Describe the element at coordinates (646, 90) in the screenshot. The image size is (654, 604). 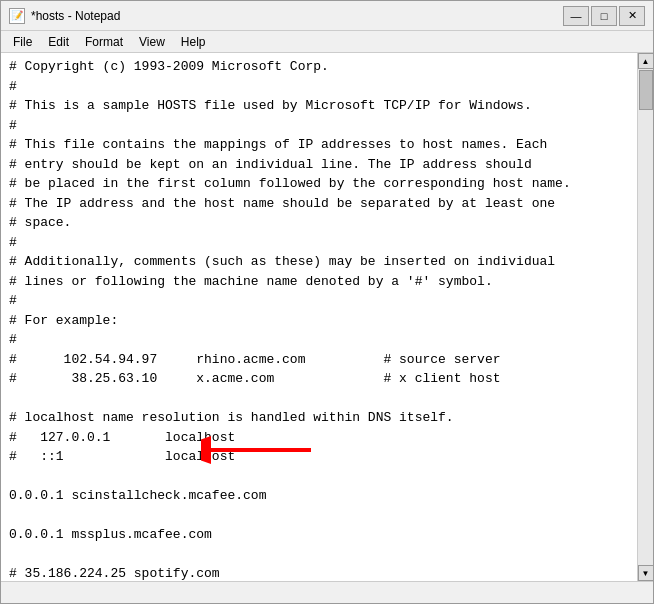
I see `scroll-thumb` at that location.